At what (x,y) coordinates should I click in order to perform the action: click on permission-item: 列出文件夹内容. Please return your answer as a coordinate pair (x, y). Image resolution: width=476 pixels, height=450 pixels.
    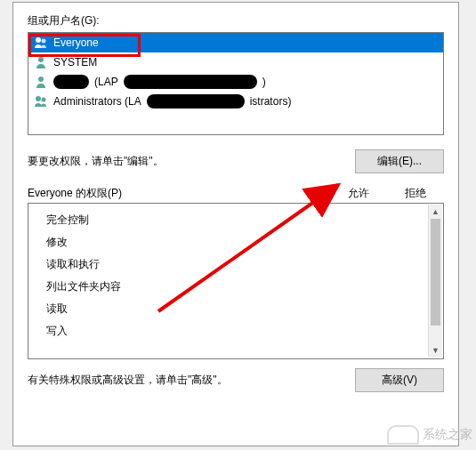
    Looking at the image, I should click on (236, 286).